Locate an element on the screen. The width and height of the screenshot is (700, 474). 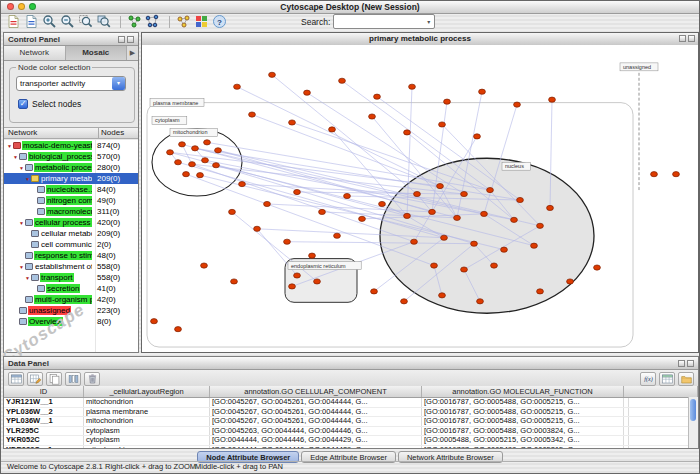
save-session-icon is located at coordinates (32, 22).